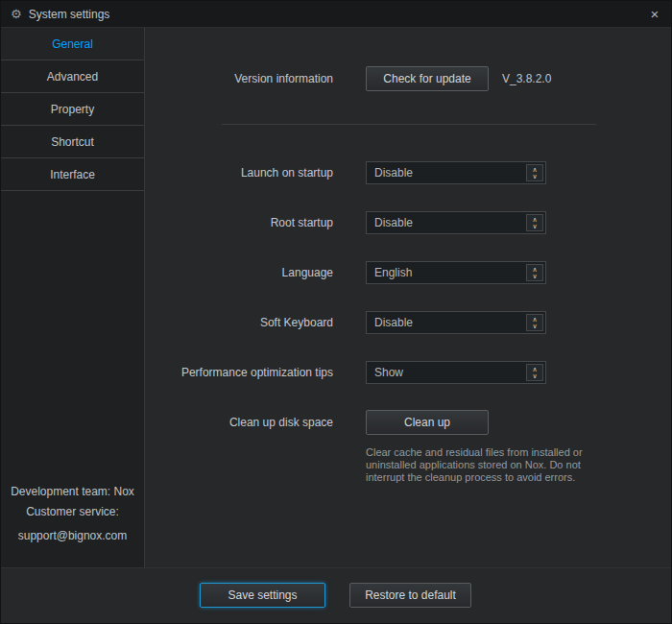 The height and width of the screenshot is (624, 672). I want to click on setting-row: Launch on startup Disable ∧ ∨, so click(408, 173).